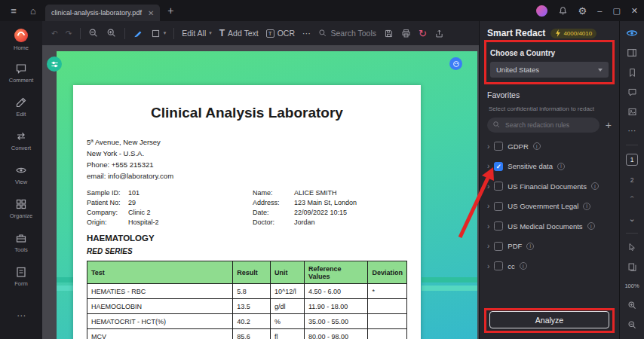 This screenshot has width=644, height=339. What do you see at coordinates (253, 252) in the screenshot?
I see `subsection-heading: RED SERIES` at bounding box center [253, 252].